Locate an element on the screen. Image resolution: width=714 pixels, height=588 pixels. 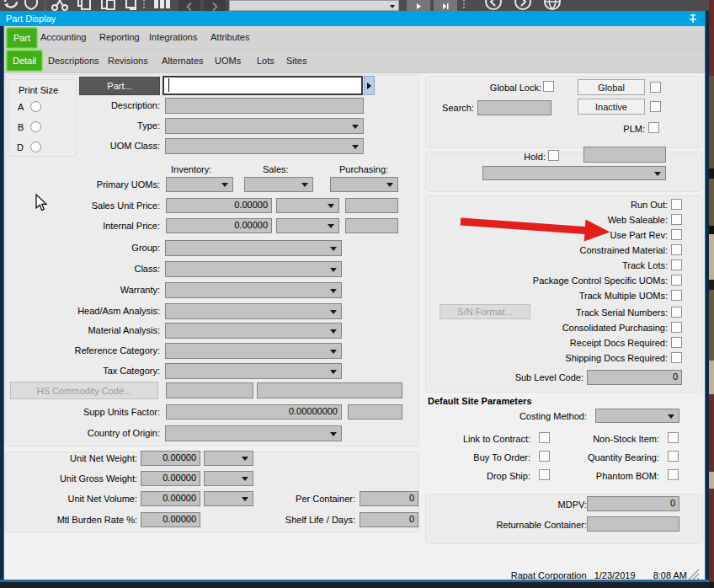
tab-descriptions: Descriptions is located at coordinates (74, 61).